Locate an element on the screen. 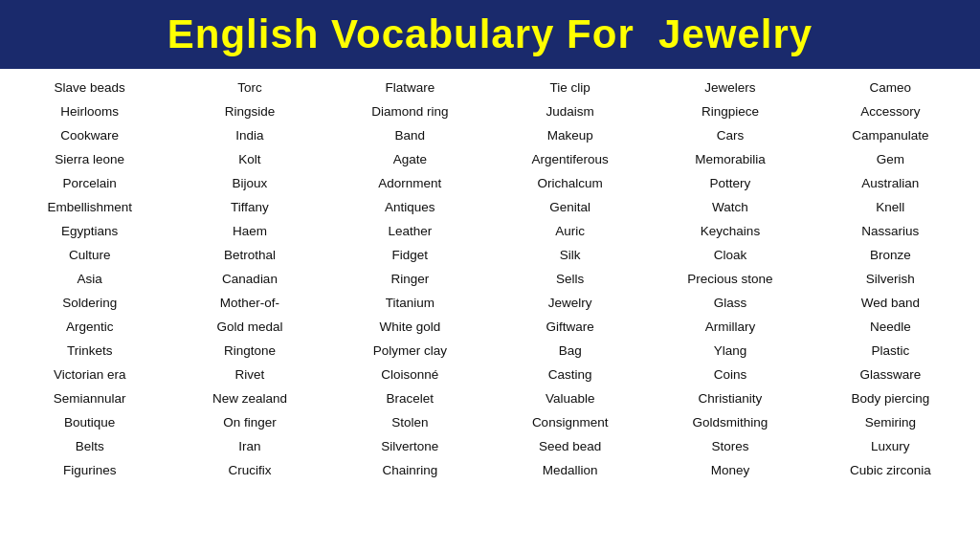  list-item: Belts is located at coordinates (90, 448).